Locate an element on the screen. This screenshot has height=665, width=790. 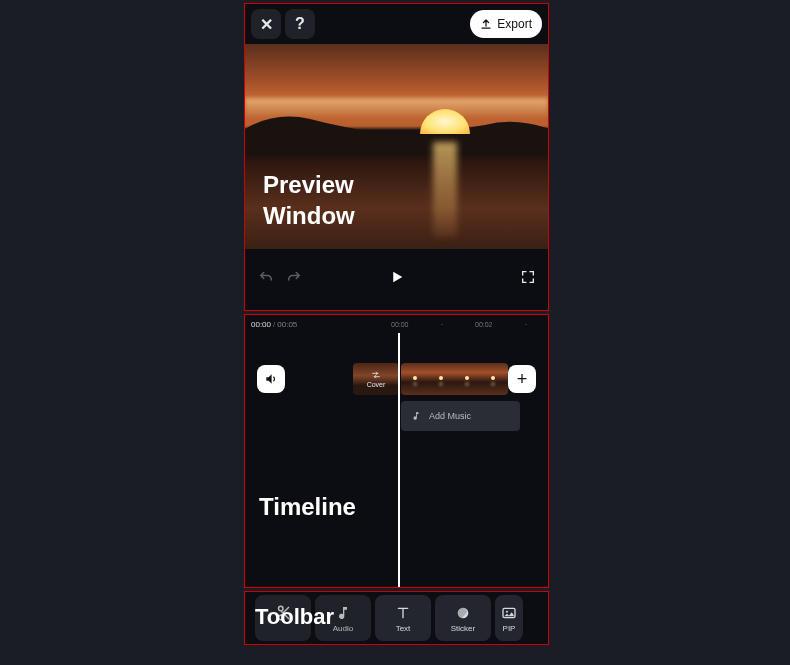
text-icon is located at coordinates (403, 613).